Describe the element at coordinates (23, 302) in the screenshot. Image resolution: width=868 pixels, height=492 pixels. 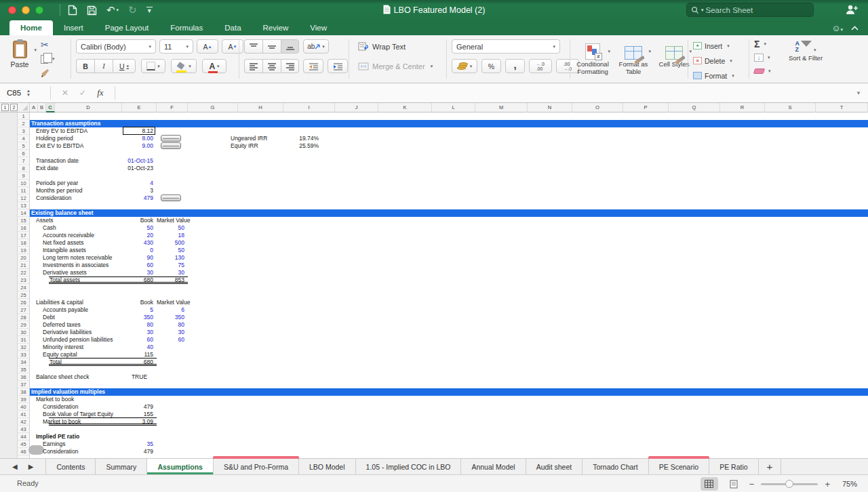
I see `row-number-26: 26` at that location.